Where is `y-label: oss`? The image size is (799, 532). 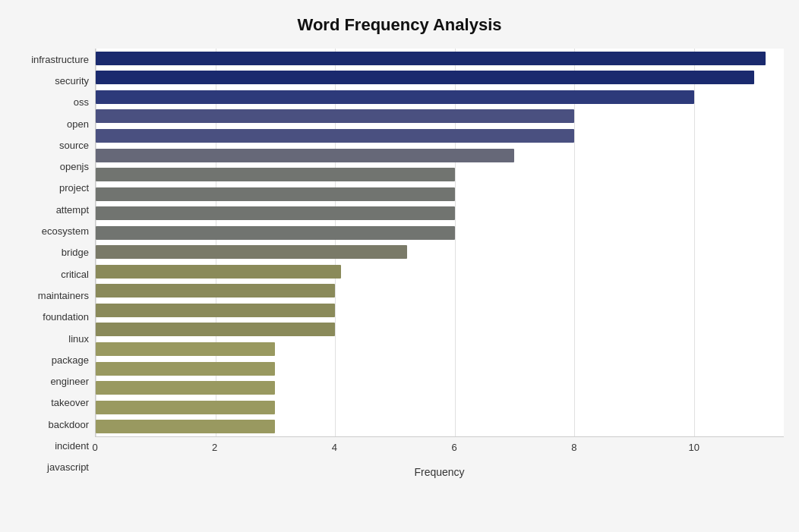
y-label: oss is located at coordinates (52, 102).